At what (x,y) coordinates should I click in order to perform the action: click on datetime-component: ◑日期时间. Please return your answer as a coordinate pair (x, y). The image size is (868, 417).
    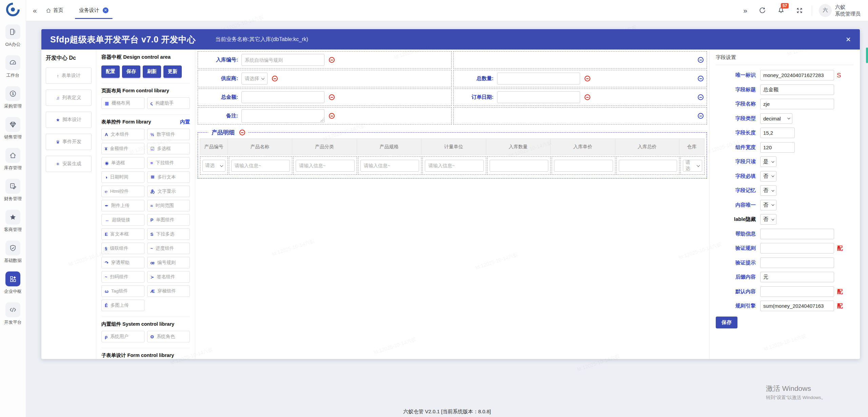
    Looking at the image, I should click on (123, 177).